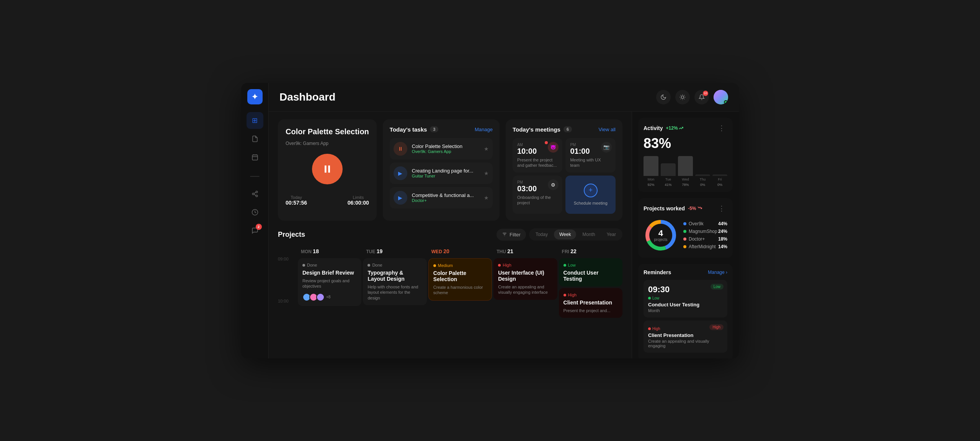 The image size is (980, 441). What do you see at coordinates (663, 128) in the screenshot?
I see `activity-title: Activity +12%` at bounding box center [663, 128].